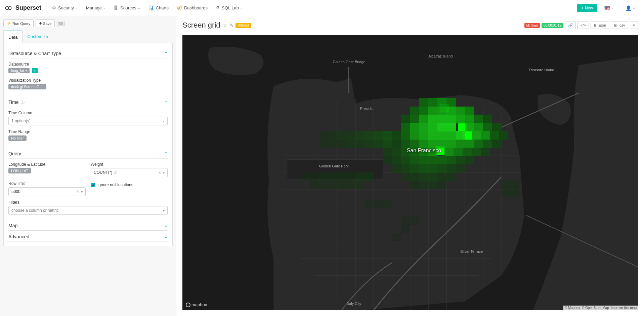 The image size is (644, 316). Describe the element at coordinates (619, 25) in the screenshot. I see `export-csv-button: 🗎 .csv` at that location.